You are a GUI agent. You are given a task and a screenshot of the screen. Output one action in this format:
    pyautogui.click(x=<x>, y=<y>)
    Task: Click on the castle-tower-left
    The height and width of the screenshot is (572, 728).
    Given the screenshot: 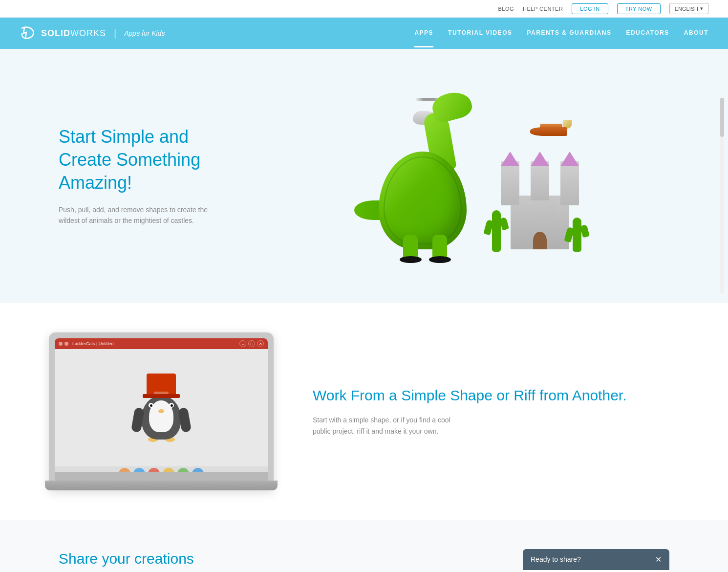 What is the action you would take?
    pyautogui.click(x=510, y=183)
    